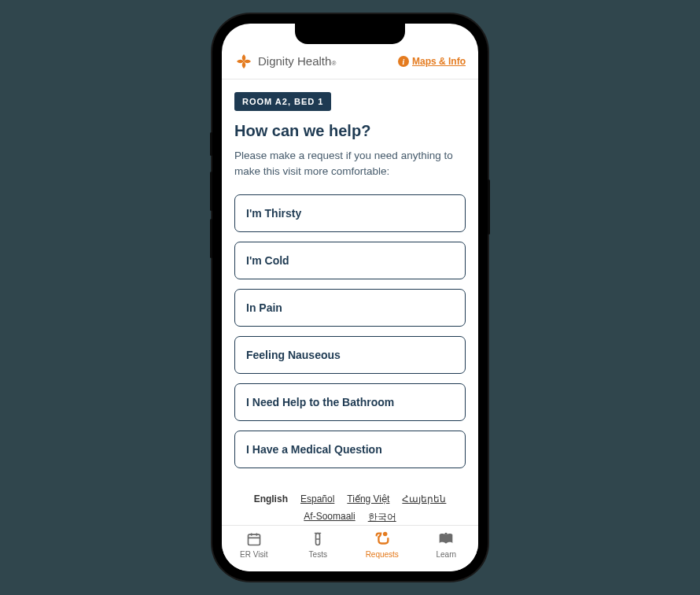 The image size is (700, 595). Describe the element at coordinates (432, 61) in the screenshot. I see `maps-info-link: i Maps & Info` at that location.